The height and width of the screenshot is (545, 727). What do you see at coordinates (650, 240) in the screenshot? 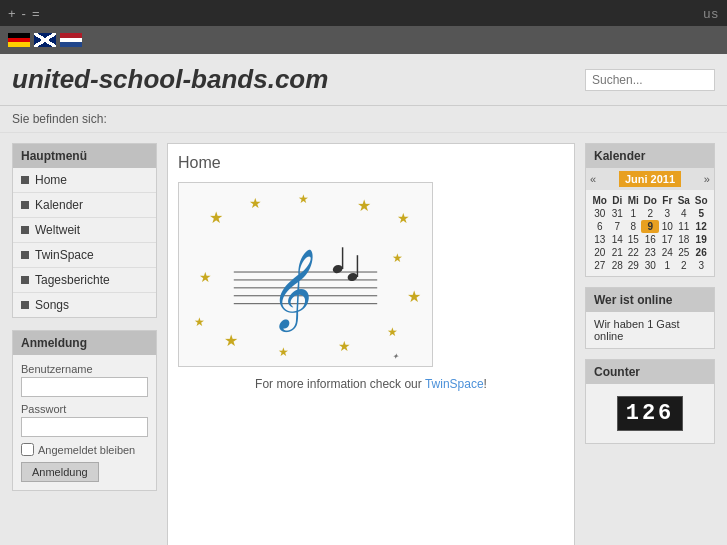
I see `cal-row-3: 13 14 15 16 17 18 19` at bounding box center [650, 240].